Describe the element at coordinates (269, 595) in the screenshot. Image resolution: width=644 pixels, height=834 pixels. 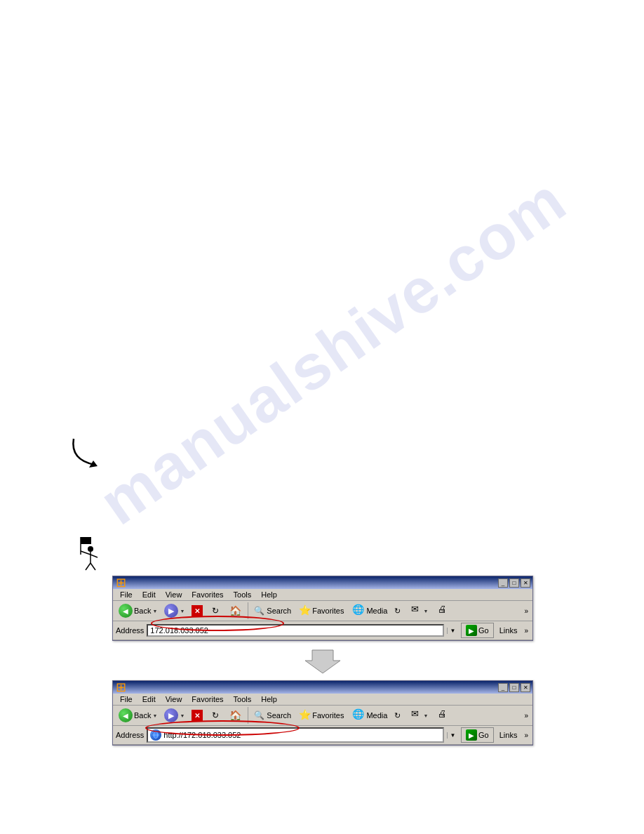
I see `menu-help-1: Help` at that location.